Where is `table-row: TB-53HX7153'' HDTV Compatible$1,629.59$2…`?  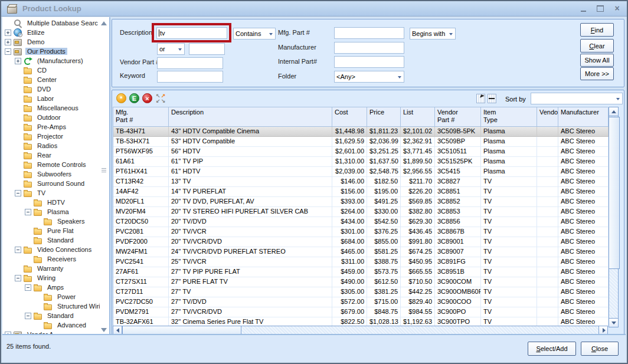 table-row: TB-53HX7153'' HDTV Compatible$1,629.59$2… is located at coordinates (361, 142).